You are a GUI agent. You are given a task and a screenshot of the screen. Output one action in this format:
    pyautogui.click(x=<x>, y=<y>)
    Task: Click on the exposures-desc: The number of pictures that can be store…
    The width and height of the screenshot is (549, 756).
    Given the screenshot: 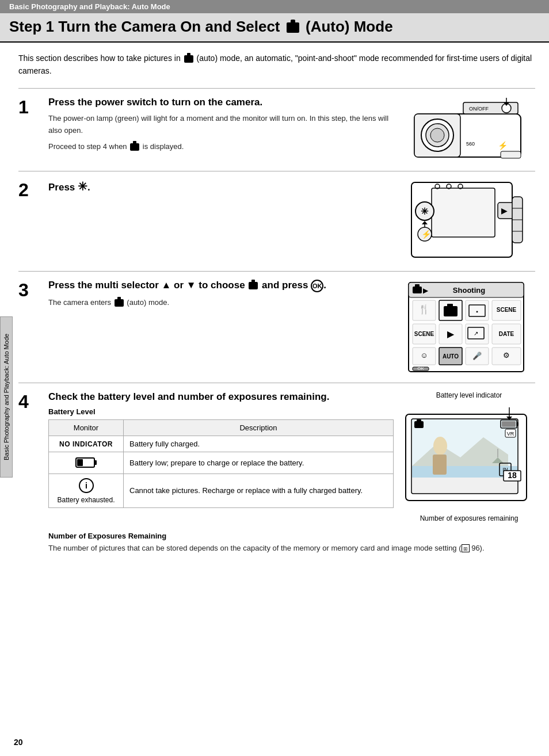 What is the action you would take?
    pyautogui.click(x=292, y=549)
    